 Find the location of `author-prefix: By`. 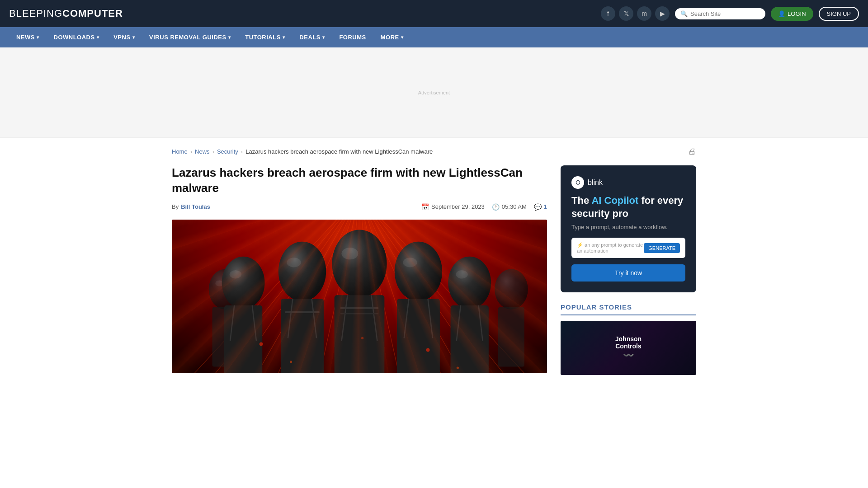

author-prefix: By is located at coordinates (175, 207).